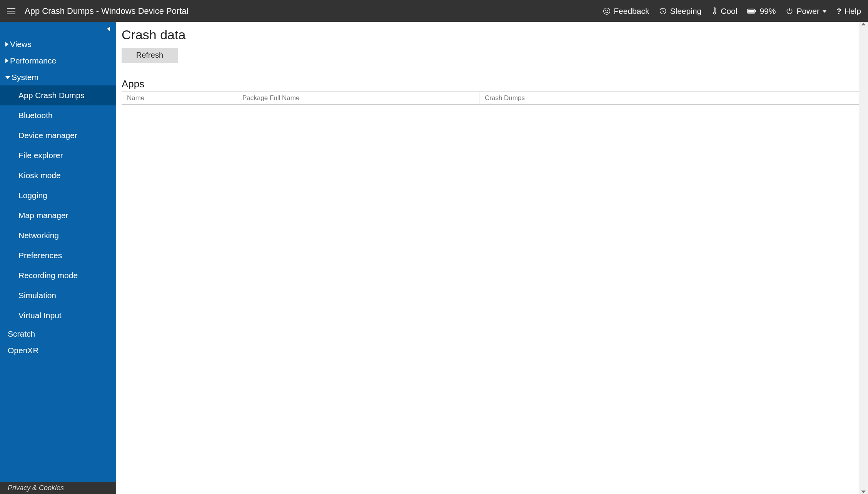  What do you see at coordinates (492, 98) in the screenshot?
I see `table-header-row: Name Package Full Name Crash Dumps` at bounding box center [492, 98].